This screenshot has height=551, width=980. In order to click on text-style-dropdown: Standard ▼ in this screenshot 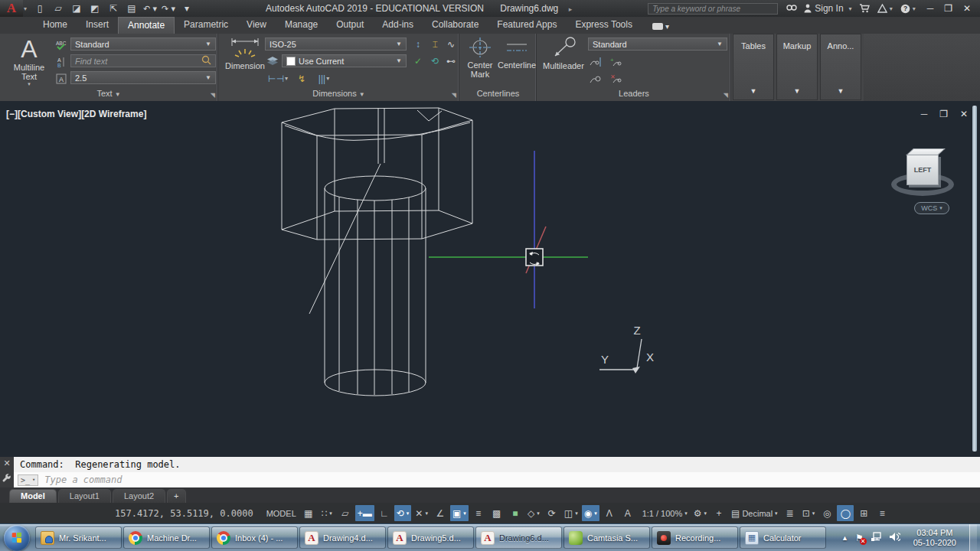, I will do `click(143, 44)`.